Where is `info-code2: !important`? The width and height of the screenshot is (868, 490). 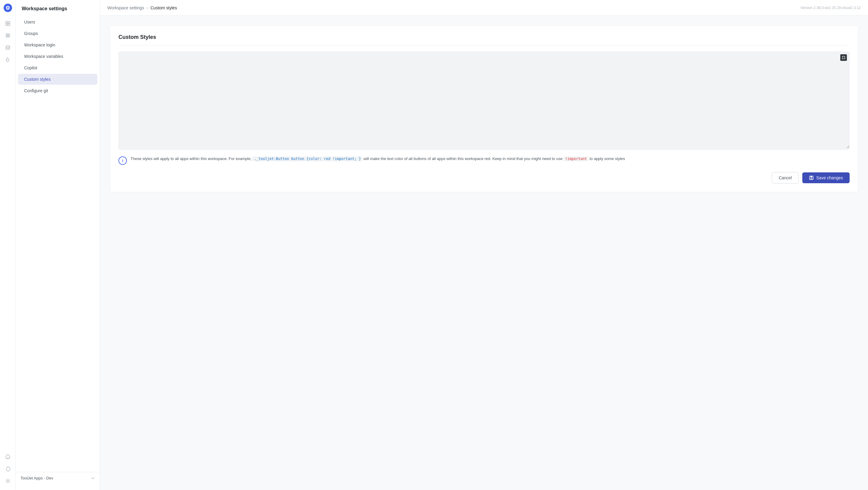
info-code2: !important is located at coordinates (576, 159).